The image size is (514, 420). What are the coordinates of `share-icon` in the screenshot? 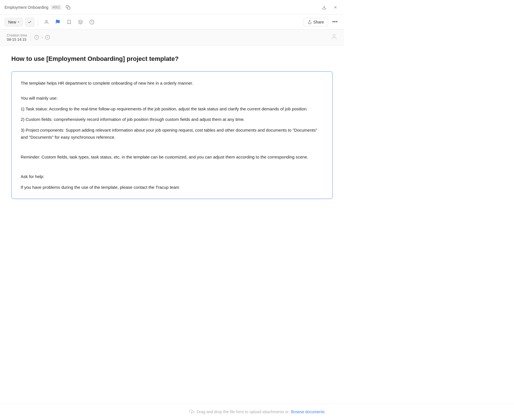 It's located at (310, 22).